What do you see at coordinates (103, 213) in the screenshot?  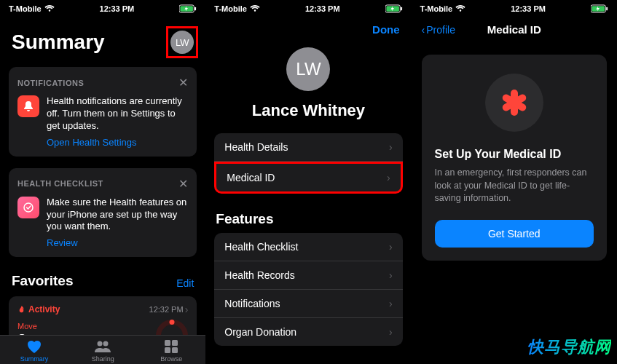 I see `checklist-card: HEALTH CHECKLIST ✕ Make sure the Health …` at bounding box center [103, 213].